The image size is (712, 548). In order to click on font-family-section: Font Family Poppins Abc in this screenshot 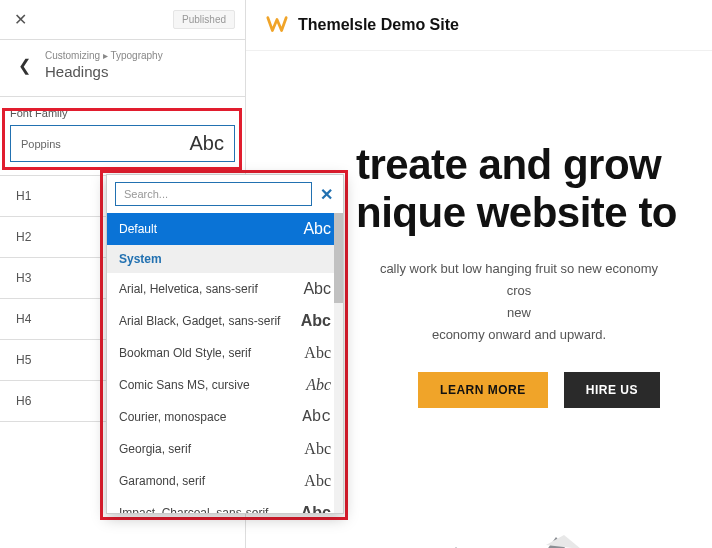, I will do `click(122, 136)`.